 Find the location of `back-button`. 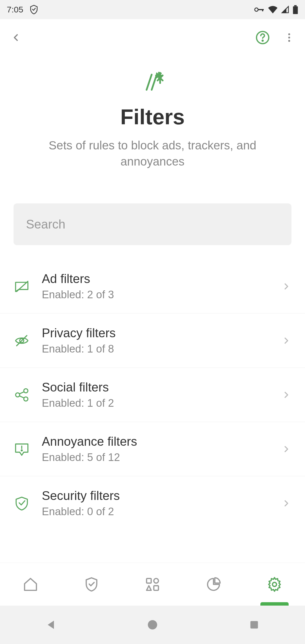

back-button is located at coordinates (16, 38).